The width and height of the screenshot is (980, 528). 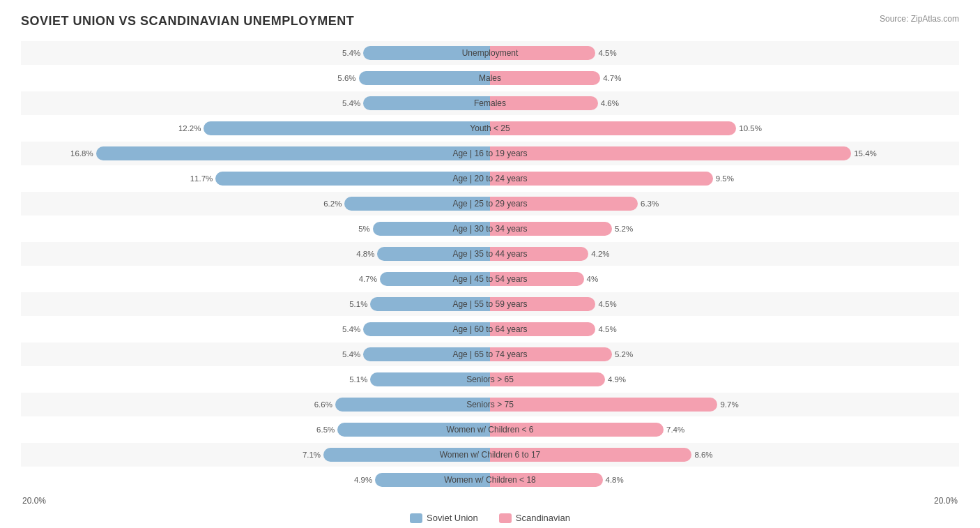 What do you see at coordinates (255, 204) in the screenshot?
I see `left-section: 6.2%` at bounding box center [255, 204].